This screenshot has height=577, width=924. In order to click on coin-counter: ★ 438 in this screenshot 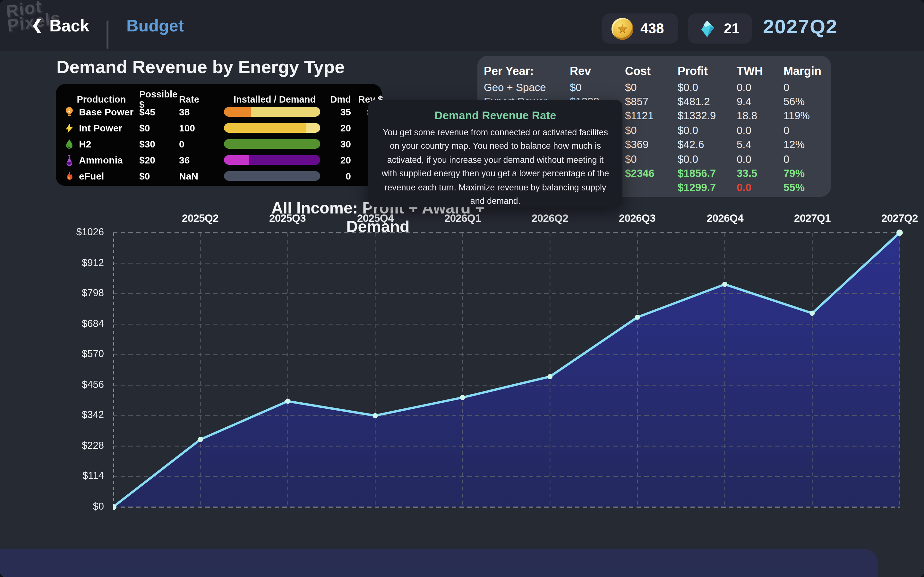, I will do `click(640, 28)`.